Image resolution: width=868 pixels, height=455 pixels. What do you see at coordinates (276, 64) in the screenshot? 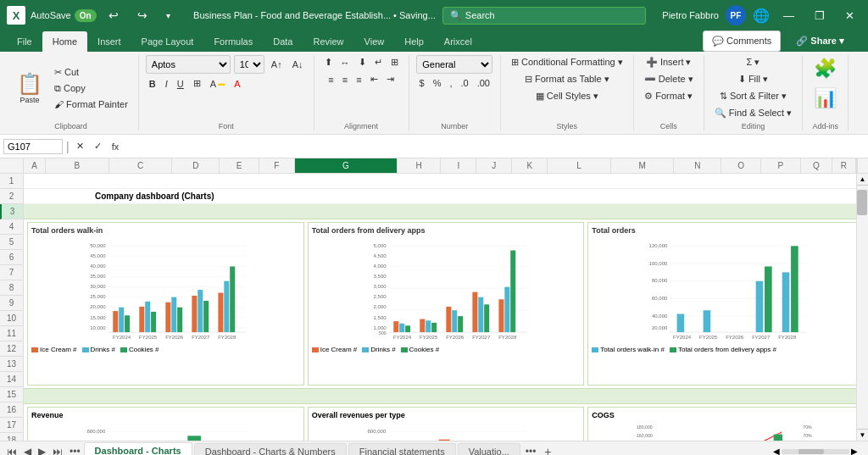
I see `increase-font-button: A↑` at bounding box center [276, 64].